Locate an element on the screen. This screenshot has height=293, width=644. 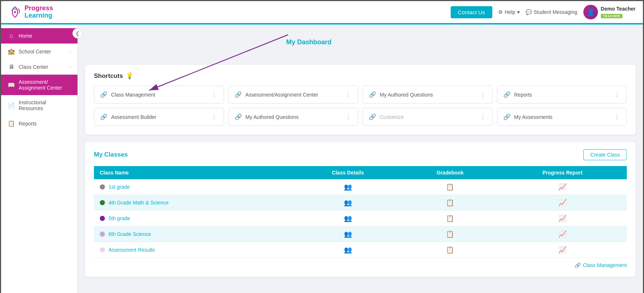
sidebar-item-school-center: 🏫 School Center › is located at coordinates (39, 51).